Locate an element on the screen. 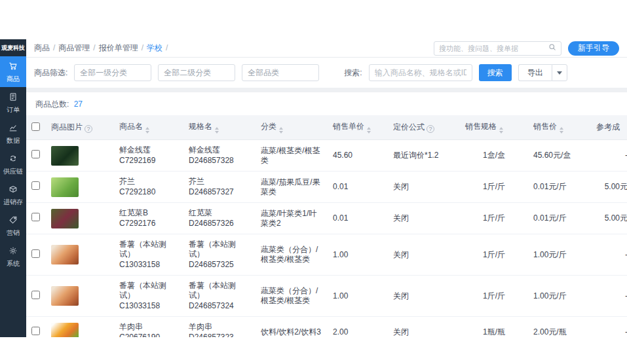 This screenshot has width=627, height=364. product-name: 番薯（本站测试） is located at coordinates (149, 291).